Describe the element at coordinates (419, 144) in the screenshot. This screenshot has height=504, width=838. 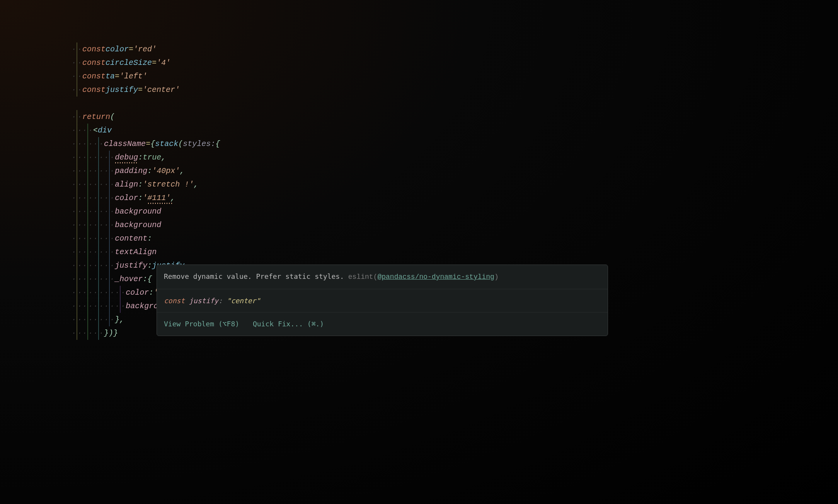
I see `code-line: ······className={stack(styles: {` at that location.